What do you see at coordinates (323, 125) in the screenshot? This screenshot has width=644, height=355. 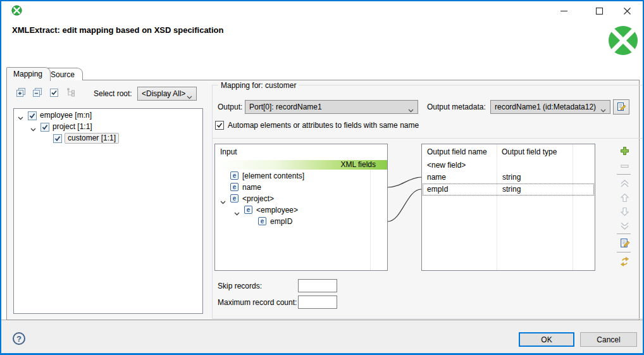 I see `automap-label: Automap elements or attributes to fields…` at bounding box center [323, 125].